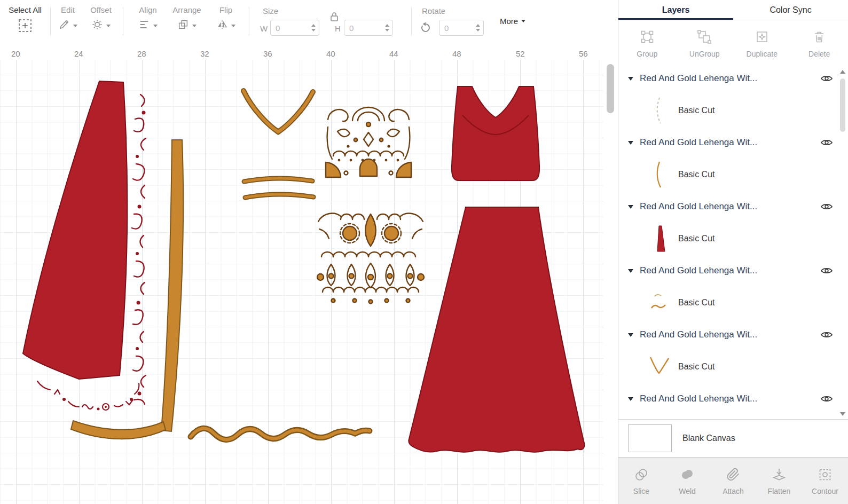  I want to click on flatten-button: Flatten, so click(779, 482).